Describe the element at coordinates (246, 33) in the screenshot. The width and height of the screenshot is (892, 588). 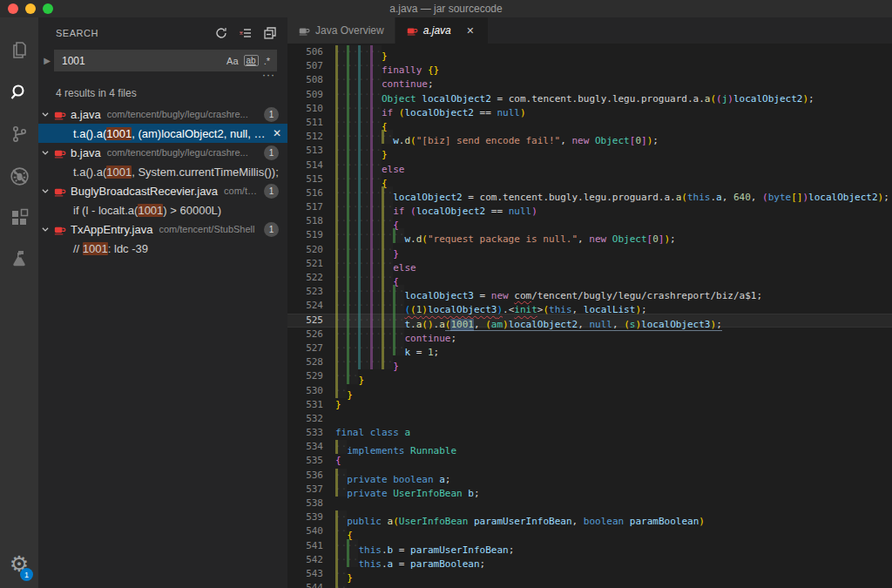
I see `clear-search-results-icon` at that location.